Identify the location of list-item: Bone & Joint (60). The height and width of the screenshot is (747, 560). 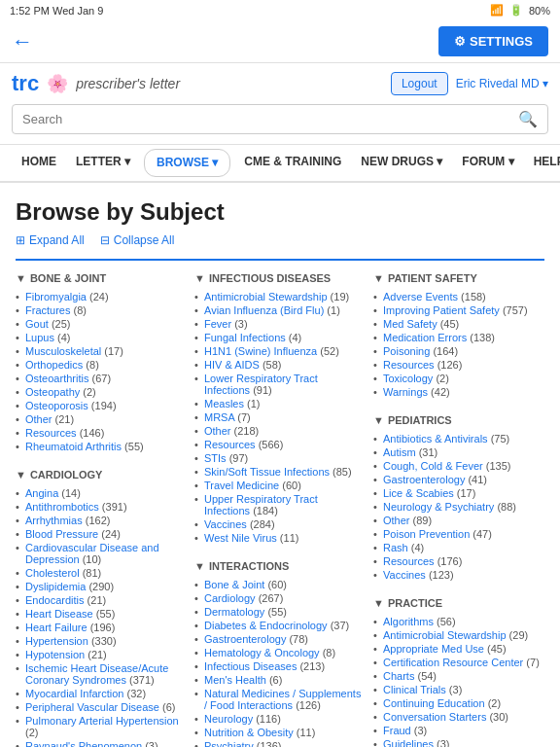
(280, 585).